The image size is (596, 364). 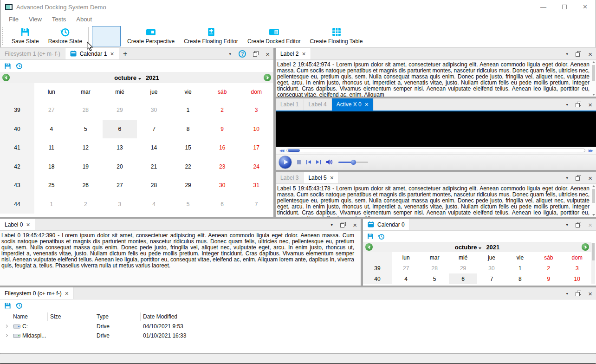 I want to click on calendar-day: 24, so click(x=256, y=167).